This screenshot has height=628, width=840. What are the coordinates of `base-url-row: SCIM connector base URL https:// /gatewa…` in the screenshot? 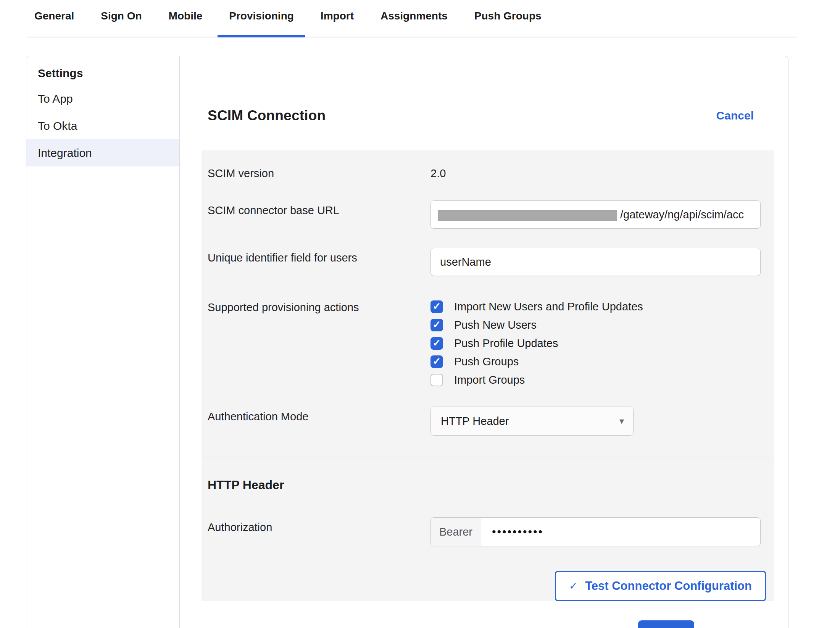 It's located at (484, 215).